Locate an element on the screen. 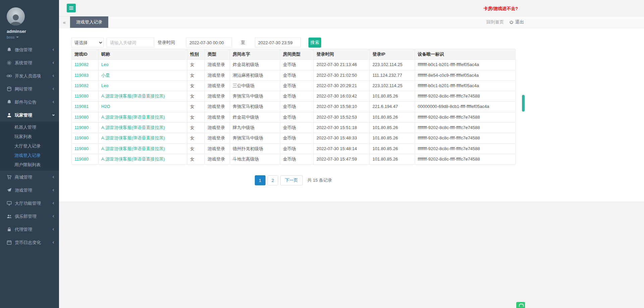 Image resolution: width=644 pixels, height=308 pixels. filter-select: 请选择 is located at coordinates (87, 43).